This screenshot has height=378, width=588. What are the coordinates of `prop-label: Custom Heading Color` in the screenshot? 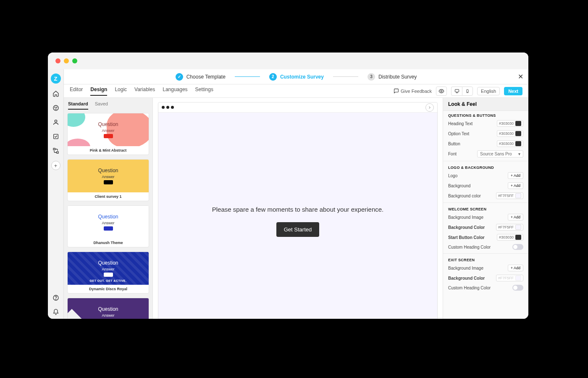 It's located at (470, 247).